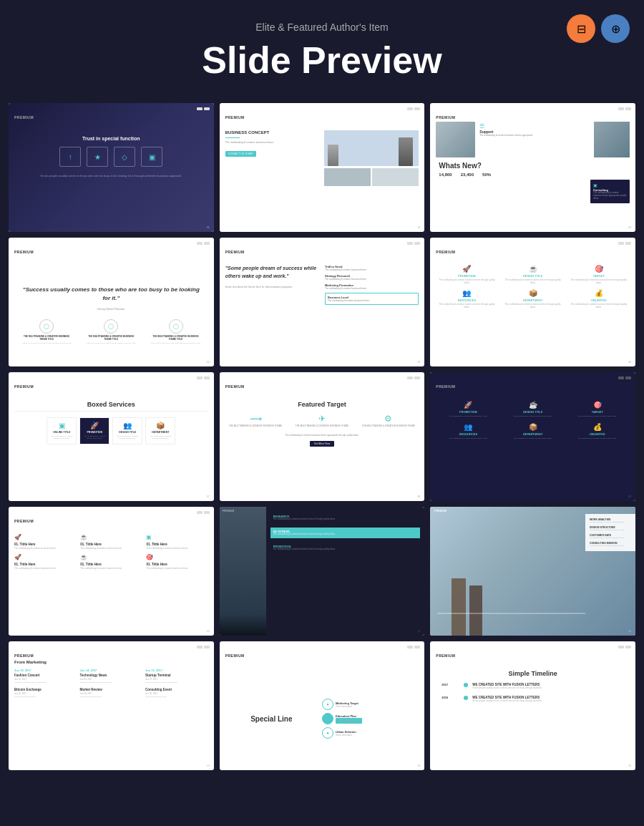 This screenshot has width=644, height=826. I want to click on slide-13: PREMIUM From Marketing Jun 16, 2017 Fash…, so click(112, 706).